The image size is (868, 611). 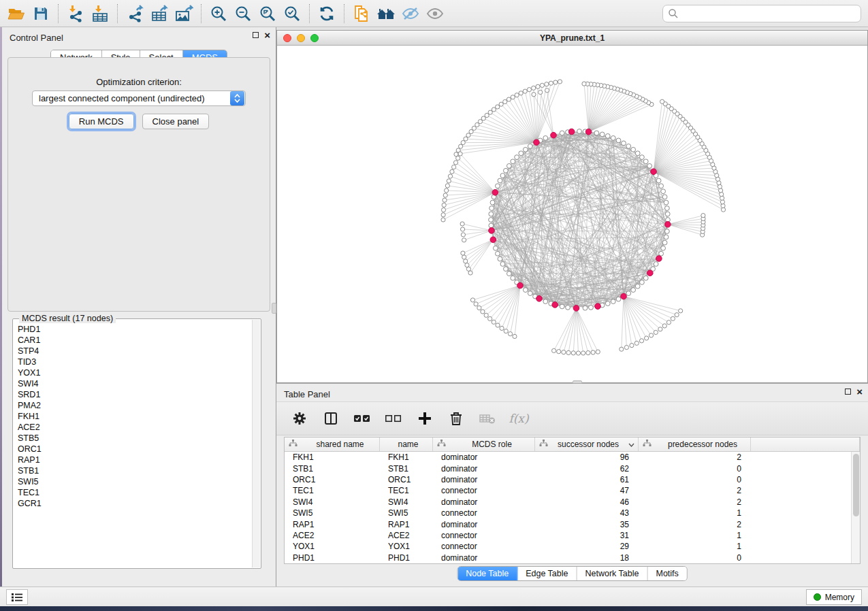 I want to click on cell-shared_name: TEC1, so click(x=332, y=491).